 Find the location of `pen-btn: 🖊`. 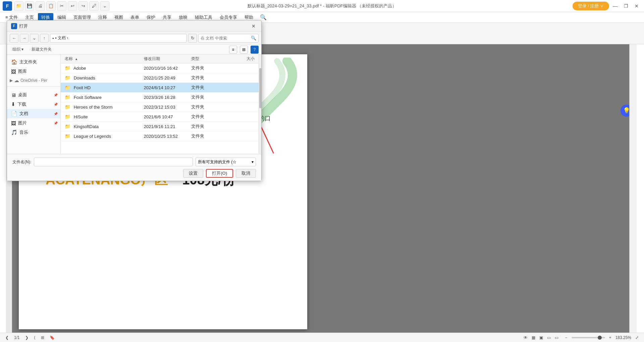

pen-btn: 🖊 is located at coordinates (94, 6).